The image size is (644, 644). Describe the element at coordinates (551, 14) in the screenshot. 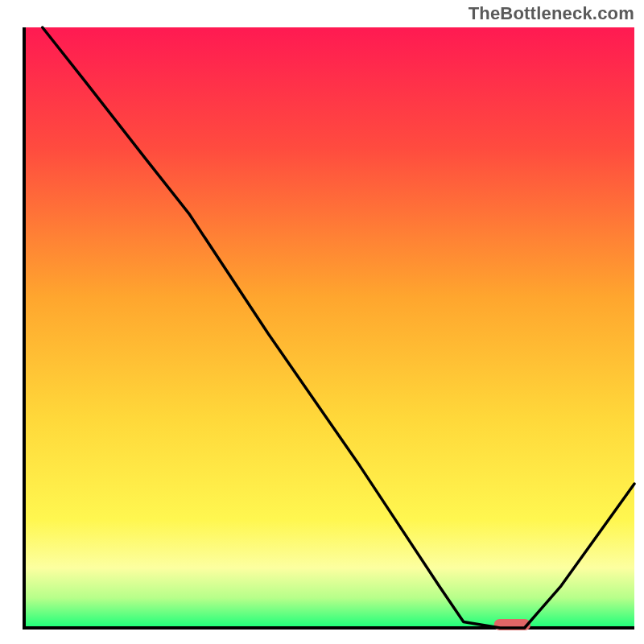

I see `watermark-text: TheBottleneck.com` at that location.